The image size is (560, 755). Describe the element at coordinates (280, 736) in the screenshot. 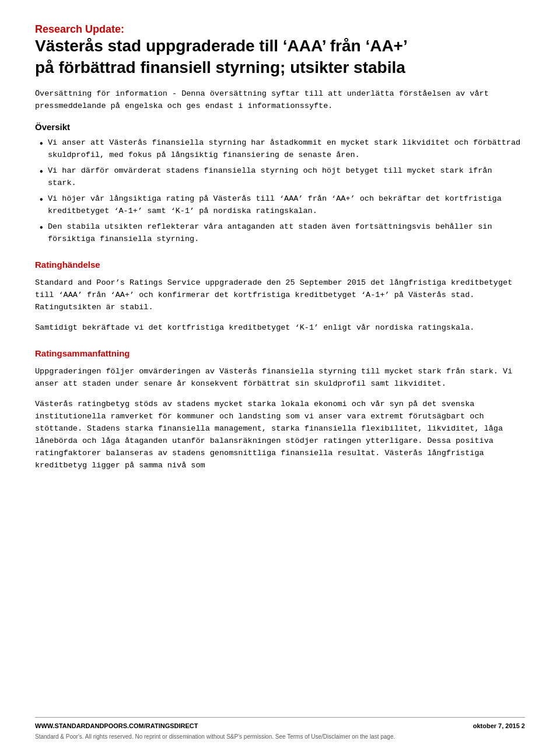

I see `footer-legal: Standard & Poor's. All rights reserved. …` at that location.